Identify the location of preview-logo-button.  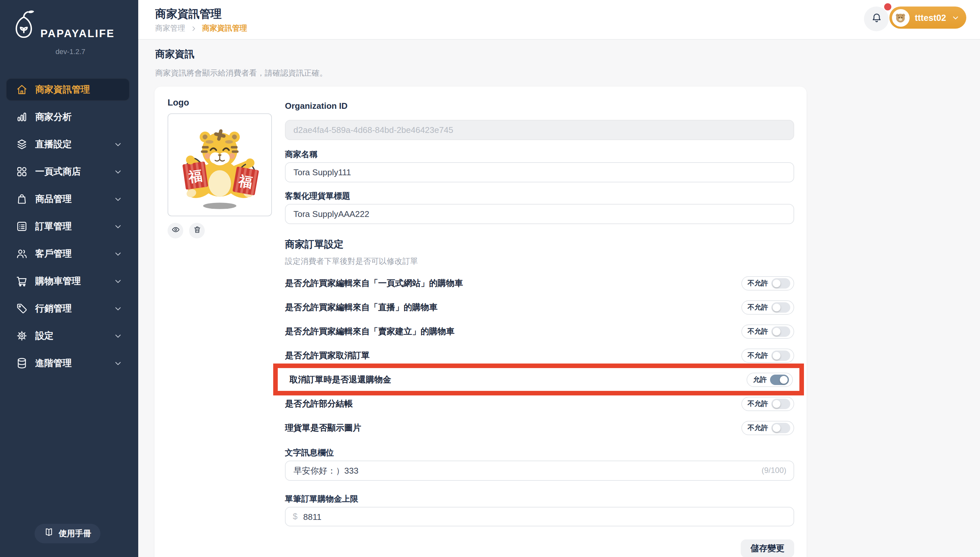
(175, 230).